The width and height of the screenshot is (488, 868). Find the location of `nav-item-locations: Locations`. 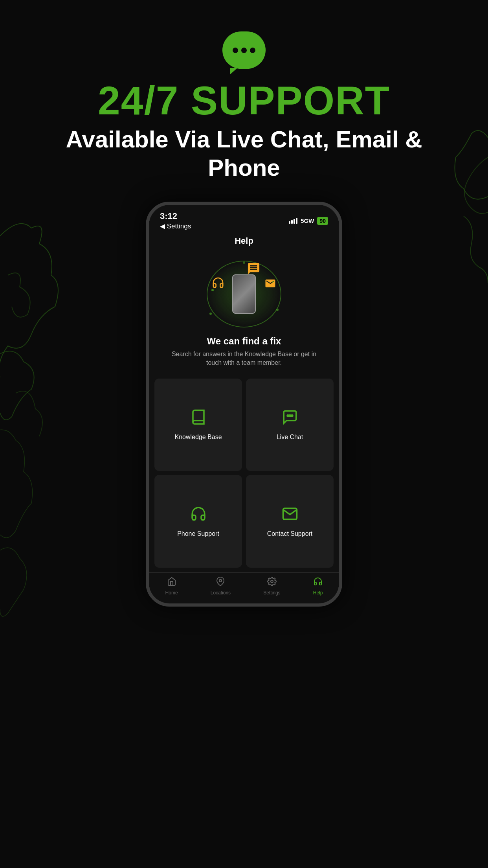

nav-item-locations: Locations is located at coordinates (221, 586).